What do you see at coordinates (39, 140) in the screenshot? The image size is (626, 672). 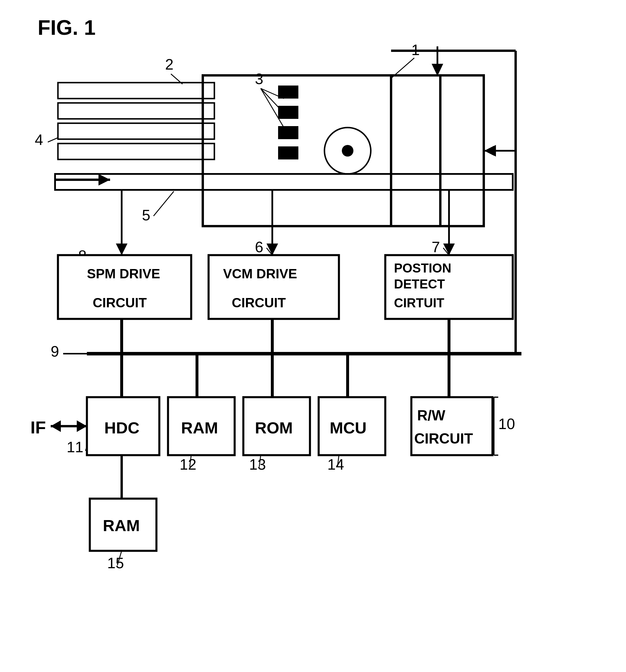 I see `svg-text: 4` at bounding box center [39, 140].